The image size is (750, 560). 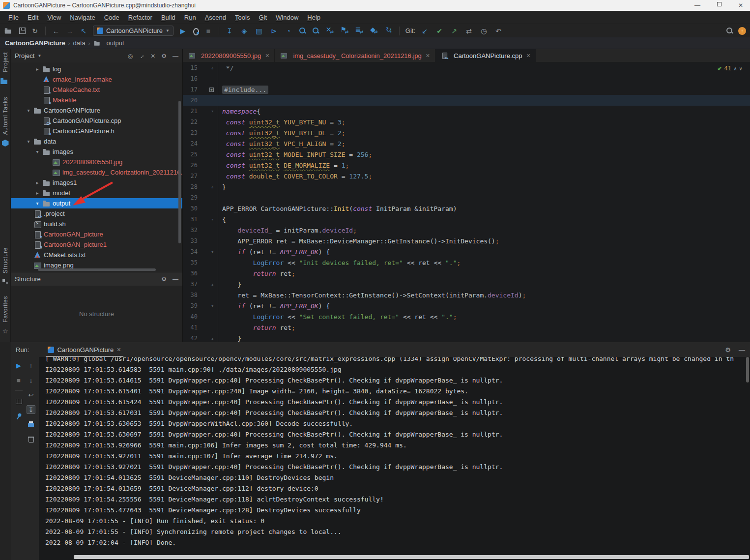 I want to click on menu-ascend: Ascend, so click(x=215, y=18).